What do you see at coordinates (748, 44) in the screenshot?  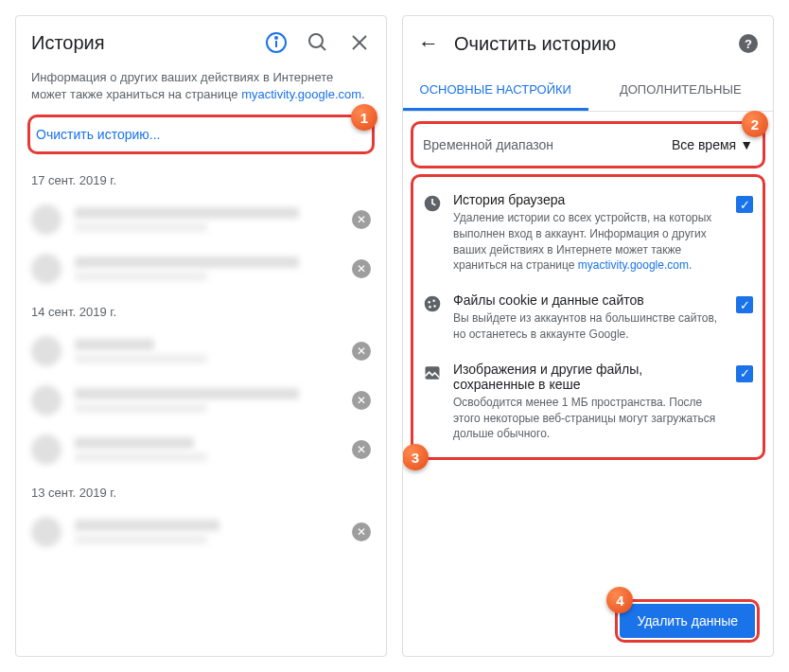 I see `help-icon: ?` at bounding box center [748, 44].